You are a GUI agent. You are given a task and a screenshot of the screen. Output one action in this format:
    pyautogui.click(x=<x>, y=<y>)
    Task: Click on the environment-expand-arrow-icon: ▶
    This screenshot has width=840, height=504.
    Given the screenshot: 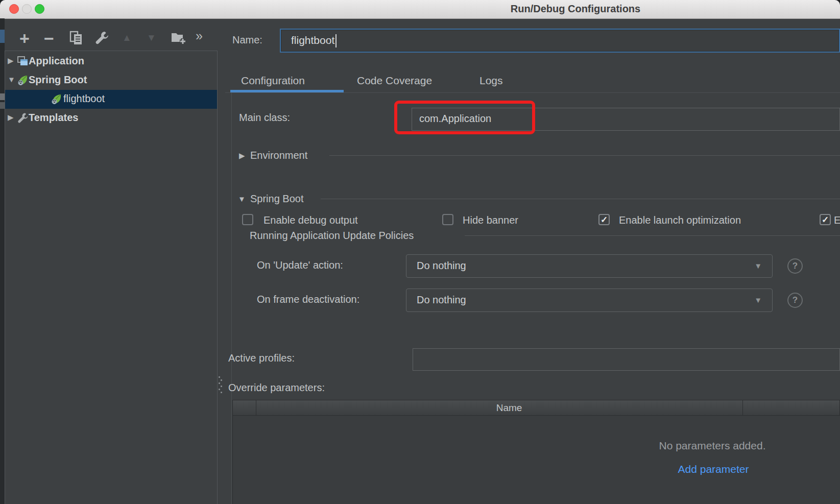 What is the action you would take?
    pyautogui.click(x=242, y=156)
    